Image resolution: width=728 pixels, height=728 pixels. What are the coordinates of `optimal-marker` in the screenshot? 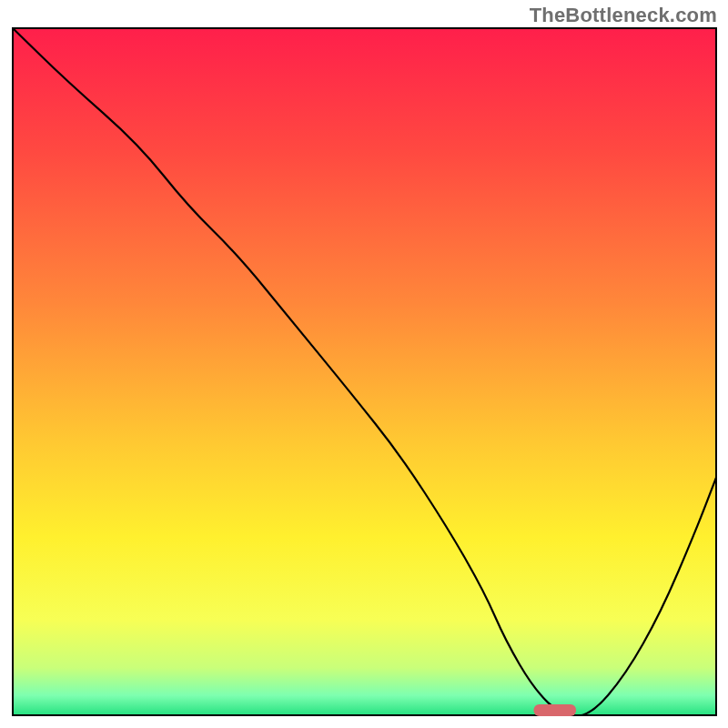 It's located at (555, 710).